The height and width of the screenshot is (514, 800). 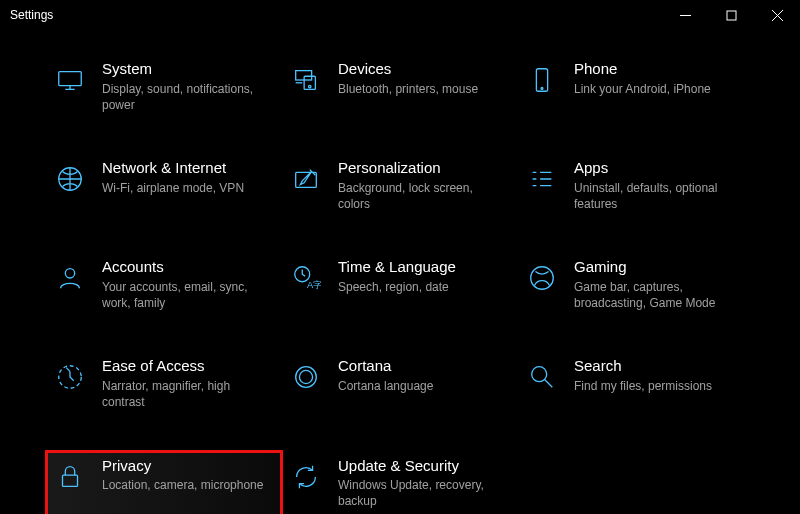 What do you see at coordinates (659, 196) in the screenshot?
I see `tile-desc: Uninstall, defaults, optional features` at bounding box center [659, 196].